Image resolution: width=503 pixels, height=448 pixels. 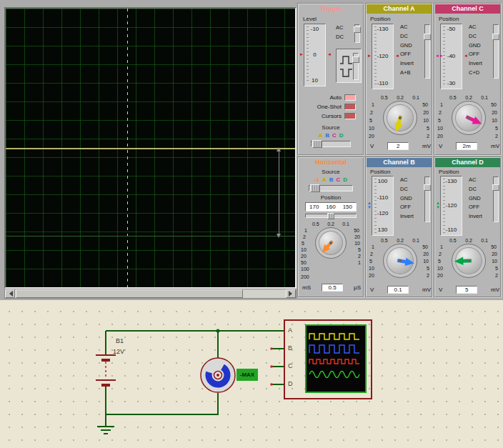 What do you see at coordinates (321, 107) in the screenshot?
I see `one-shot-label: One-Shot` at bounding box center [321, 107].